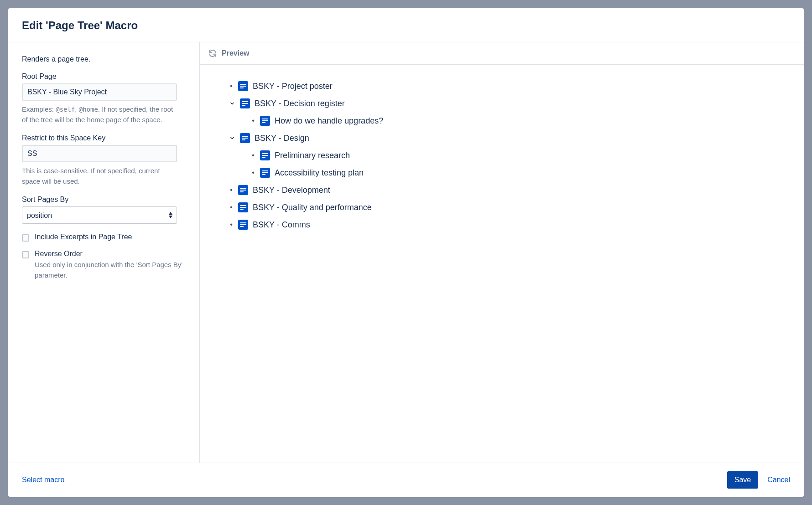 The width and height of the screenshot is (812, 505). What do you see at coordinates (104, 210) in the screenshot?
I see `sort-by-field: Sort Pages By position` at bounding box center [104, 210].